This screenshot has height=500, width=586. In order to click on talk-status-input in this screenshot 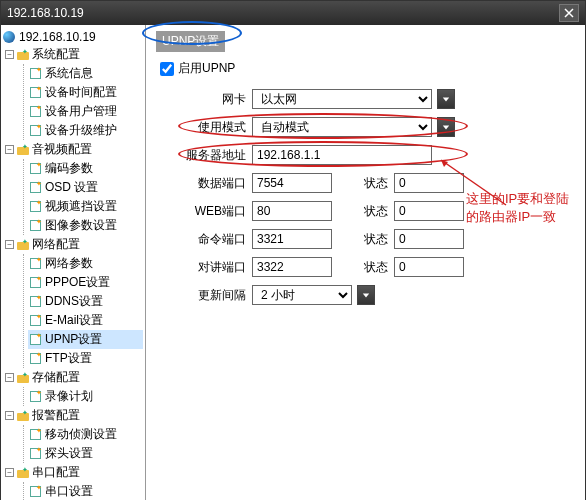, I will do `click(429, 267)`.